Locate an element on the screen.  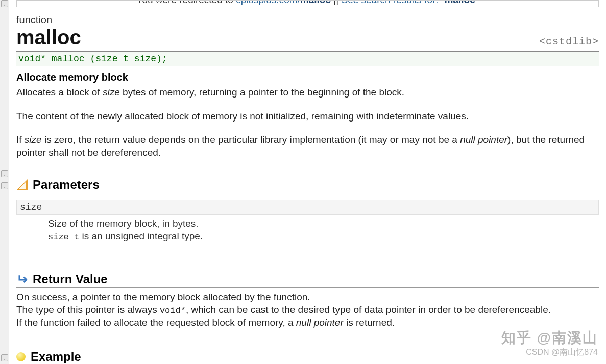
return-p3: If the function failed to allocate the r… is located at coordinates (307, 323).